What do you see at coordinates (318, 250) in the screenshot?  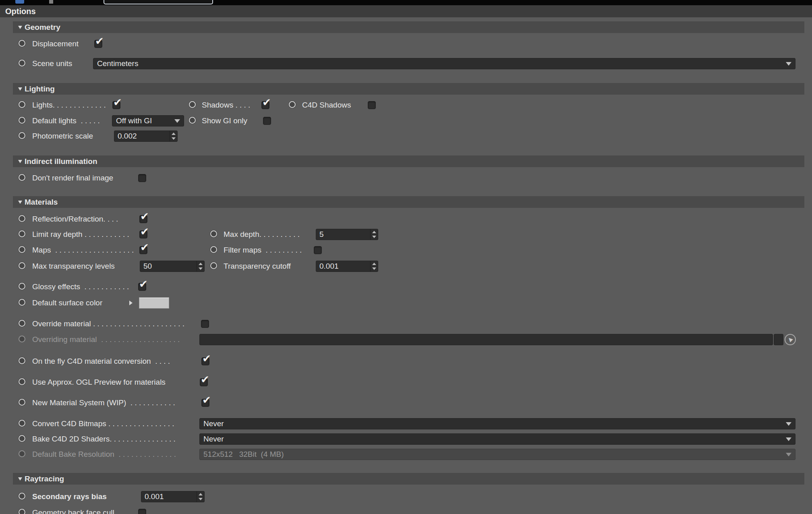 I see `filter-maps-checkbox` at bounding box center [318, 250].